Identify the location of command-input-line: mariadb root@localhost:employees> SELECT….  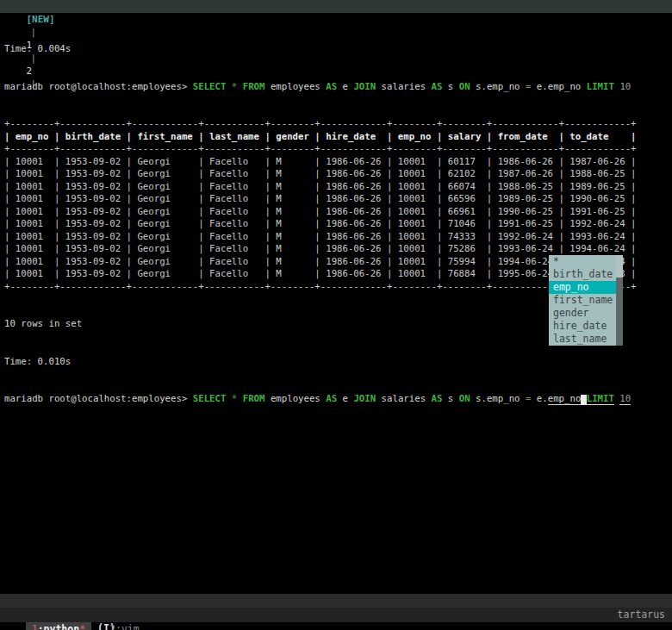
(320, 400).